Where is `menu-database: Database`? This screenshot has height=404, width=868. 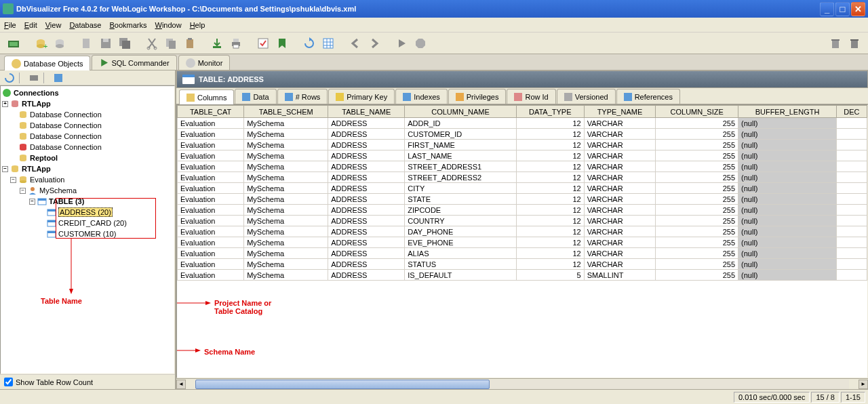
menu-database: Database is located at coordinates (85, 25).